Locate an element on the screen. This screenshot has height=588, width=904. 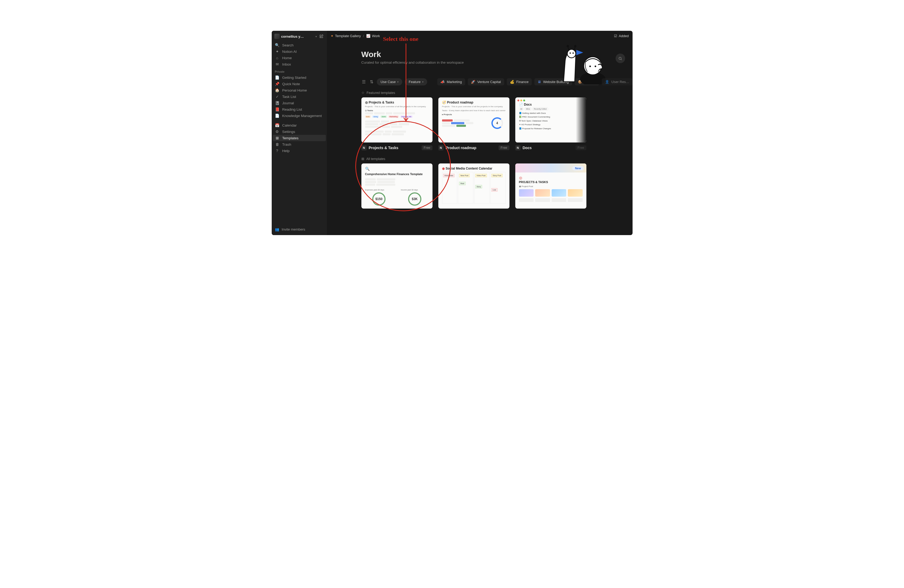
sidebar-item-notion-ai: ✦Notion AI is located at coordinates (299, 52).